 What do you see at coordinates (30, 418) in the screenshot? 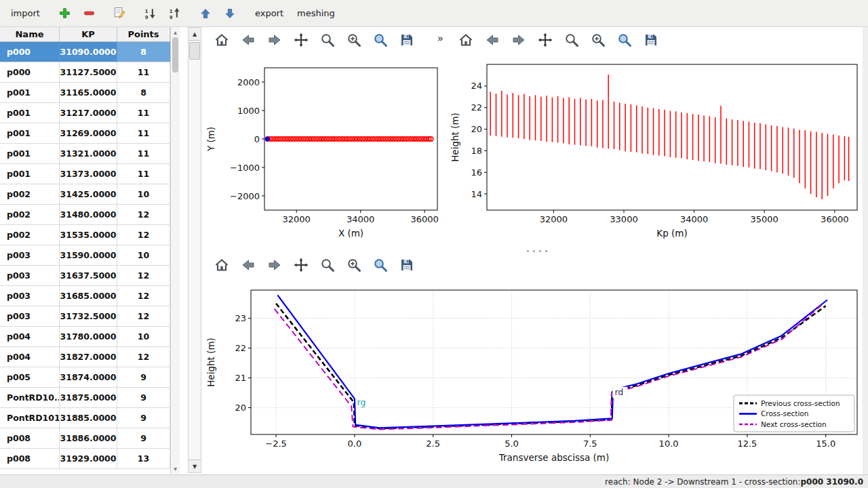
I see `cell-name: PontRD101v` at bounding box center [30, 418].